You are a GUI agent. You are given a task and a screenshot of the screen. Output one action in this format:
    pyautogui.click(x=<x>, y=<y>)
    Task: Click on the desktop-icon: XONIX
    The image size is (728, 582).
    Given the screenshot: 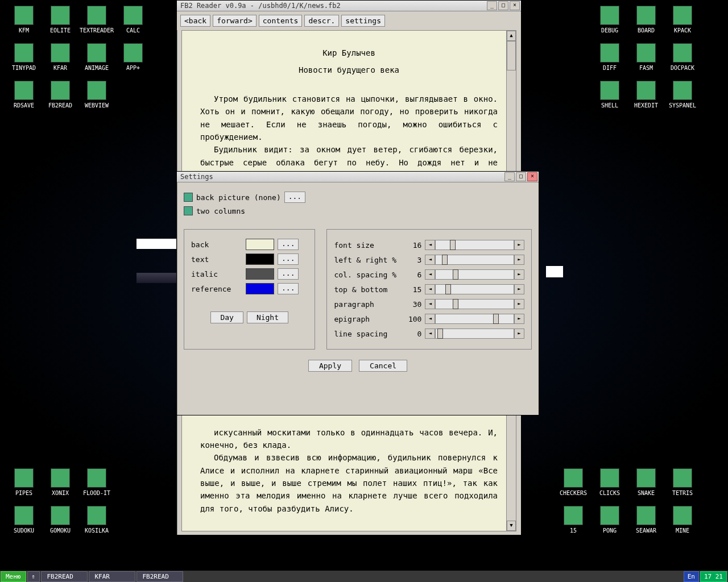 What is the action you would take?
    pyautogui.click(x=60, y=482)
    